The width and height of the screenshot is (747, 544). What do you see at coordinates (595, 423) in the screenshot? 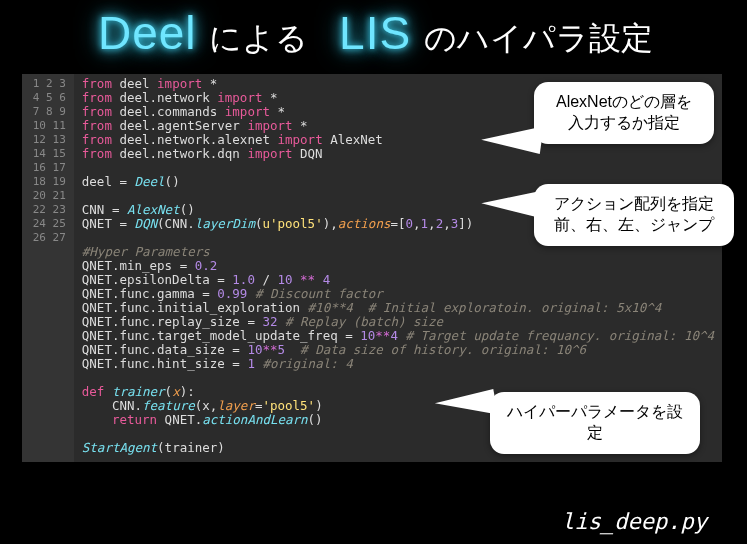
I see `callout-hyperparams: ハイパーパラメータを設定` at bounding box center [595, 423].